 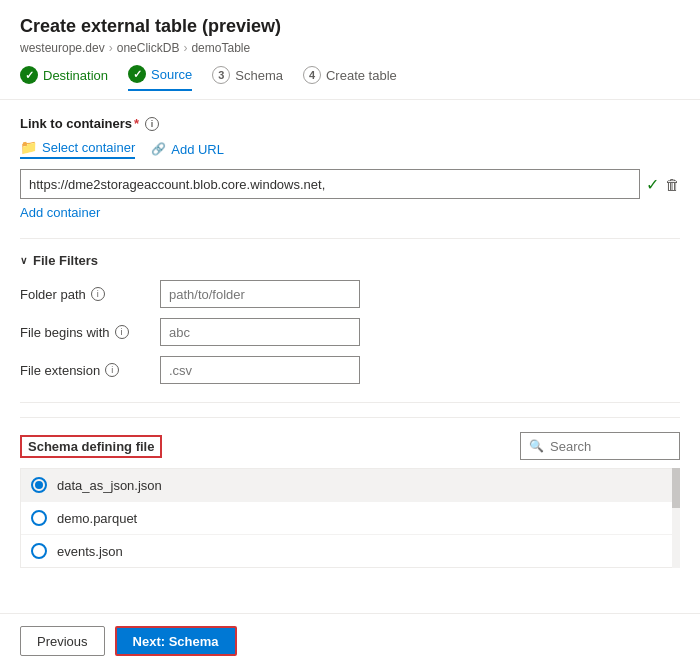 I want to click on schema-search-input, so click(x=610, y=446).